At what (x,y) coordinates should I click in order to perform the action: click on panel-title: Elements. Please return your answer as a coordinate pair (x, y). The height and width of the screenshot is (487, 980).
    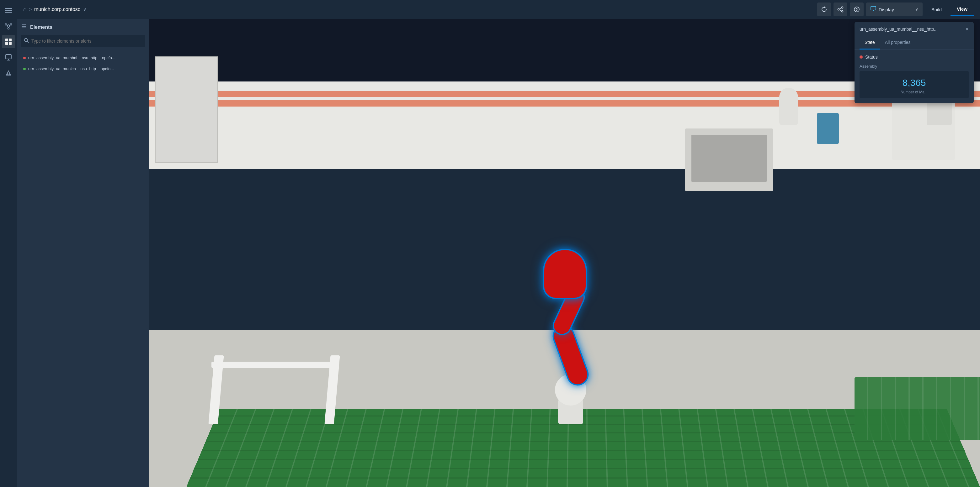
    Looking at the image, I should click on (41, 27).